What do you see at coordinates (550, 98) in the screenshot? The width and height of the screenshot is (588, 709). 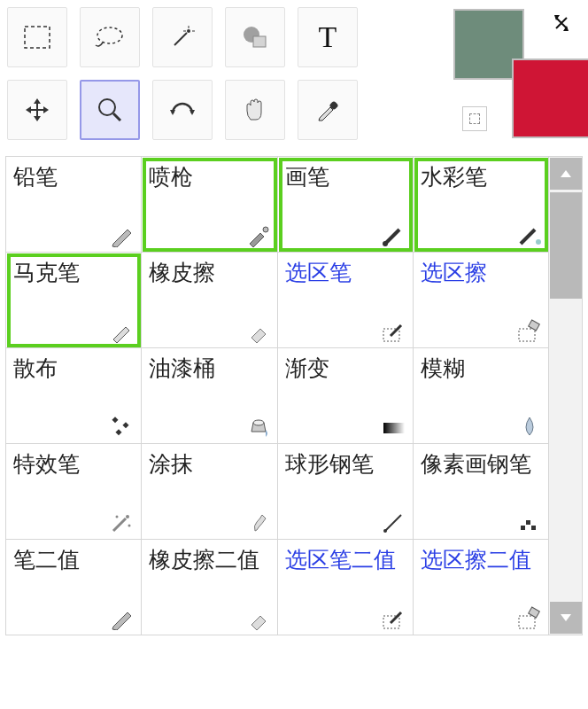 I see `background-color-swatch` at bounding box center [550, 98].